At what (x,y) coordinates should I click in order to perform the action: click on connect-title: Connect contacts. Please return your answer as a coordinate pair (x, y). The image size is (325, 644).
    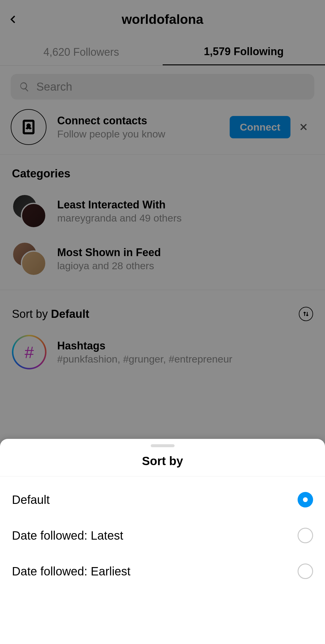
    Looking at the image, I should click on (144, 121).